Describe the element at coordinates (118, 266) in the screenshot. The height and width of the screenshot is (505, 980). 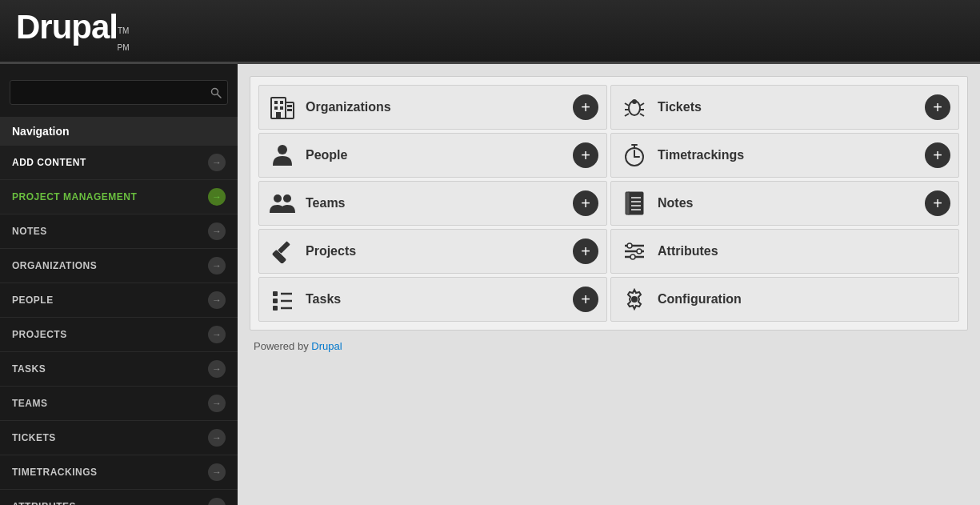
I see `sidebar-item-organizations: ORGANIZATIONS →` at that location.